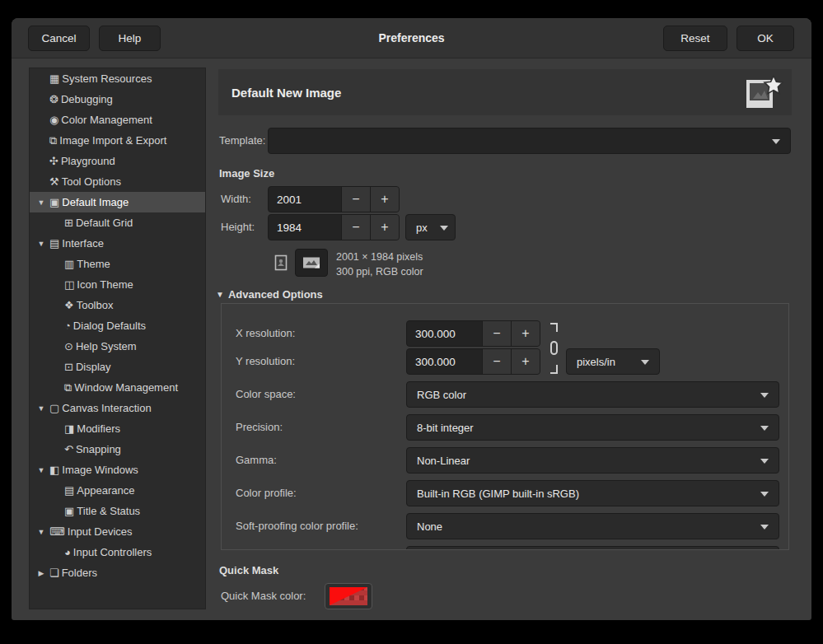  I want to click on sidebar-item-image-windows: ▼◧Image Windows, so click(117, 469).